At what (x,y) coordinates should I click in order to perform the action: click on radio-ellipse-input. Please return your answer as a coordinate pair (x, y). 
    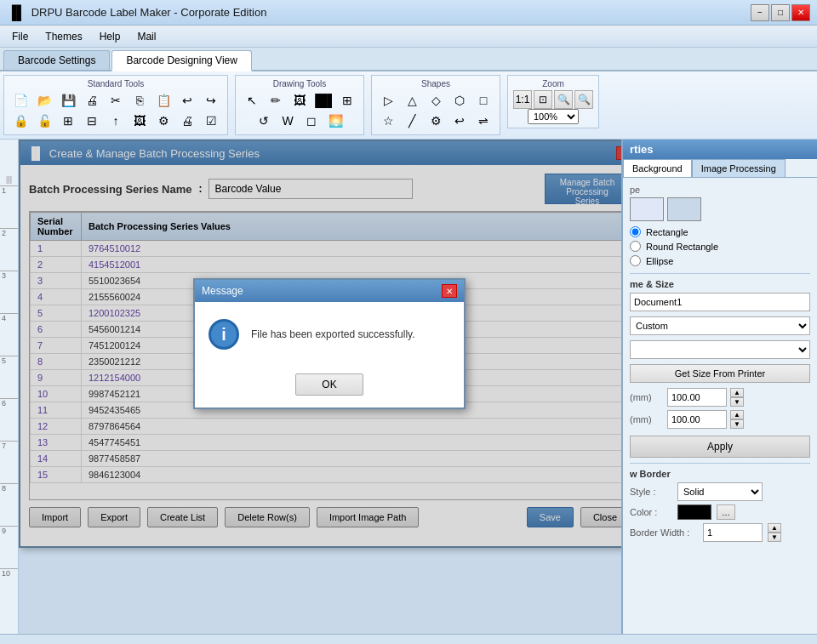
    Looking at the image, I should click on (635, 260).